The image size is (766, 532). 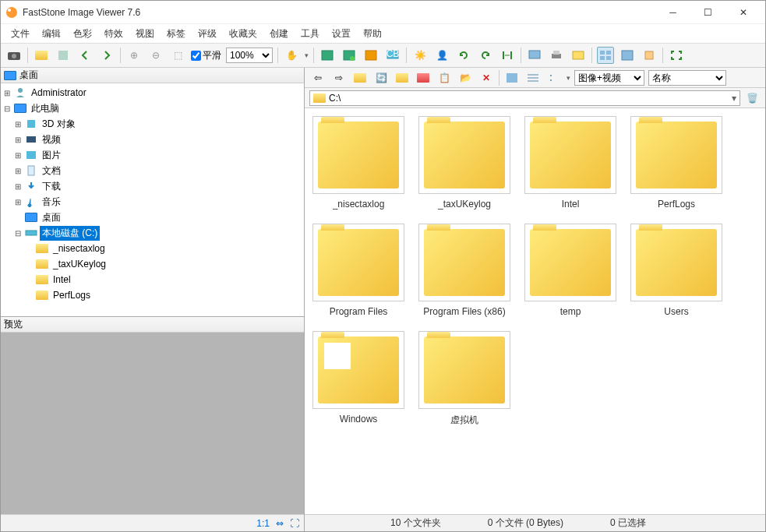 I want to click on nav-delete-icon: ✕, so click(x=486, y=78).